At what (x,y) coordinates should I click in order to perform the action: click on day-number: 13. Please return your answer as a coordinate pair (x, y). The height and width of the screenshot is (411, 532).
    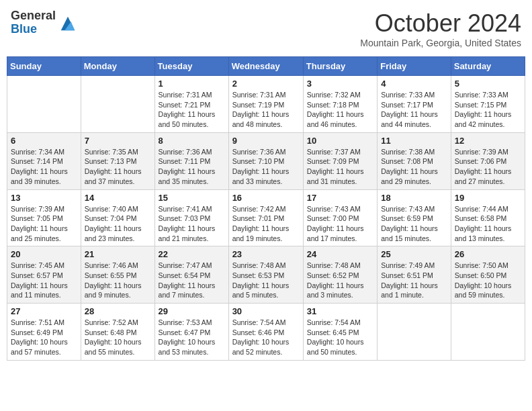
    Looking at the image, I should click on (44, 197).